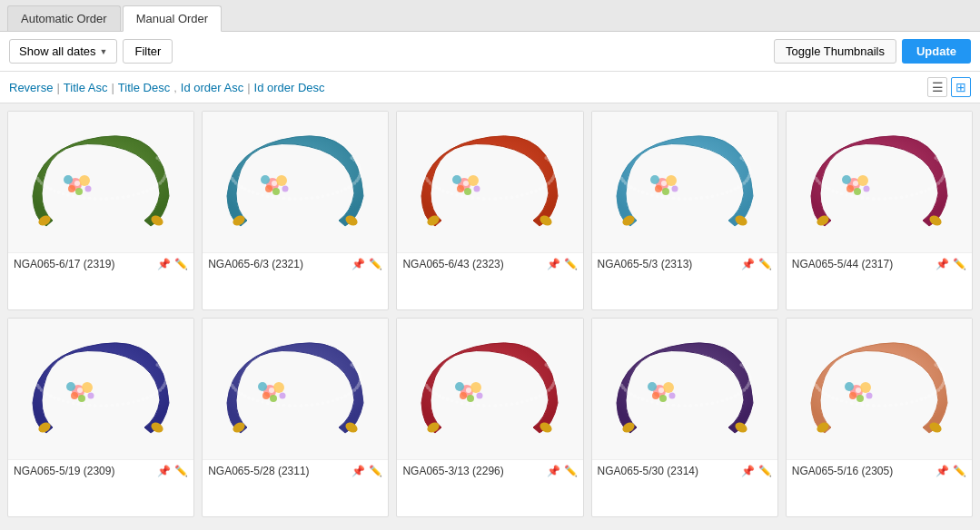 Image resolution: width=980 pixels, height=530 pixels. I want to click on sort-title-asc: Title Asc, so click(85, 87).